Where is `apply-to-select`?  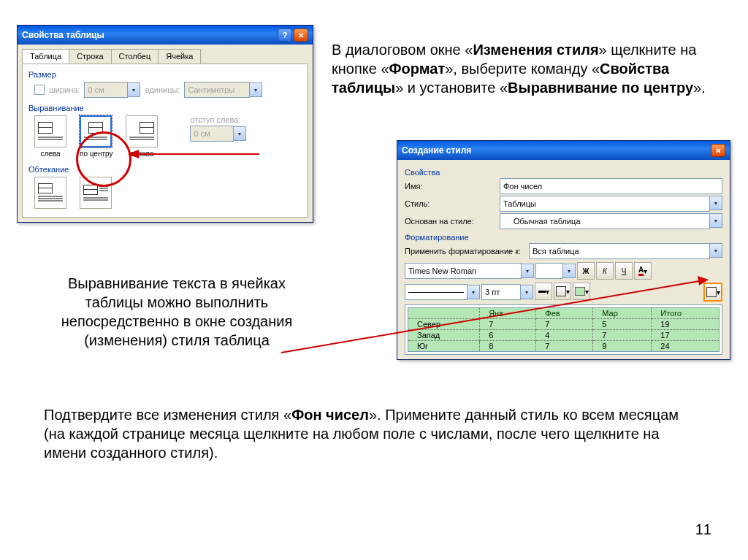 apply-to-select is located at coordinates (619, 251).